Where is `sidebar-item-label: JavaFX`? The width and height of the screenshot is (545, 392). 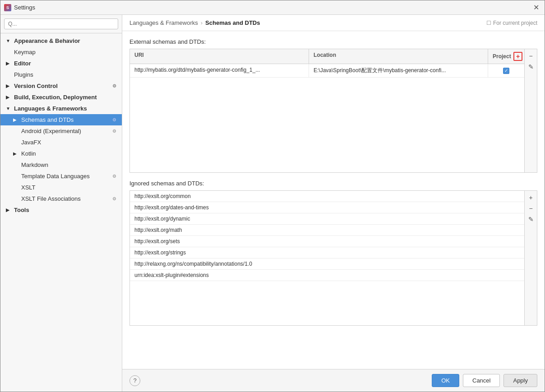 sidebar-item-label: JavaFX is located at coordinates (31, 143).